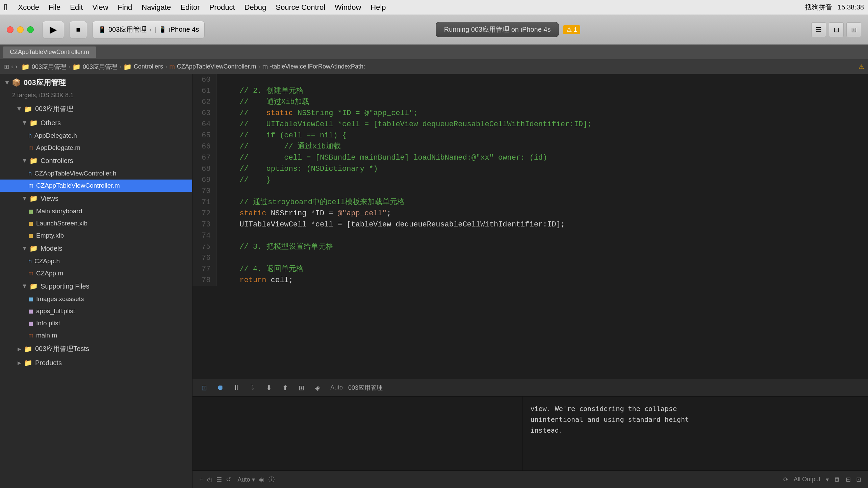 This screenshot has width=868, height=488. Describe the element at coordinates (96, 261) in the screenshot. I see `sidebar-item-czapp-model-h: h CZApp.h` at that location.